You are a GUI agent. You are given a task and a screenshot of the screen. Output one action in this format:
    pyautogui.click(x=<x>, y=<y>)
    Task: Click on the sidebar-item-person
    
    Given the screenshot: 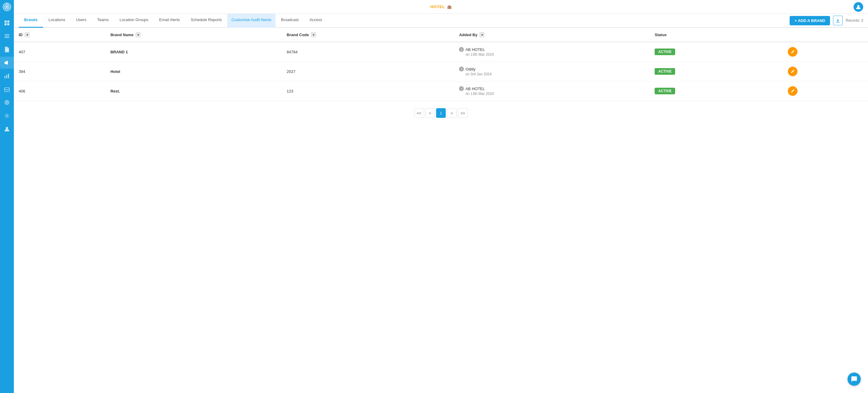 What is the action you would take?
    pyautogui.click(x=7, y=129)
    